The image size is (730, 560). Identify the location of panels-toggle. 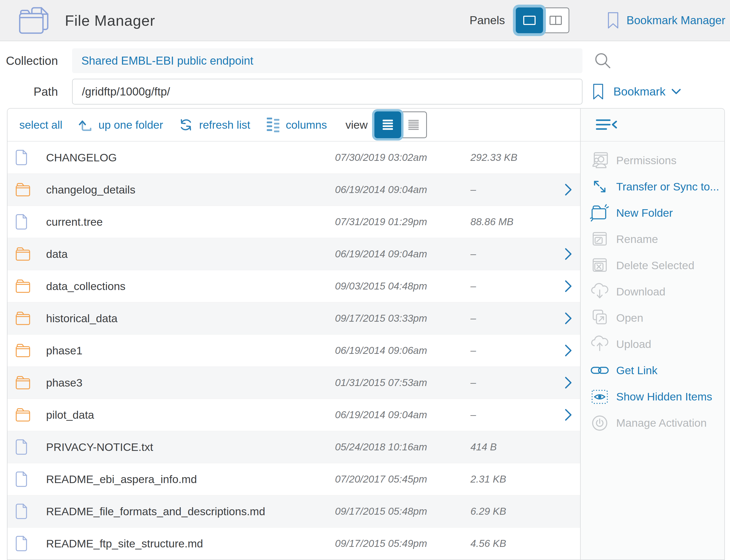
(543, 20).